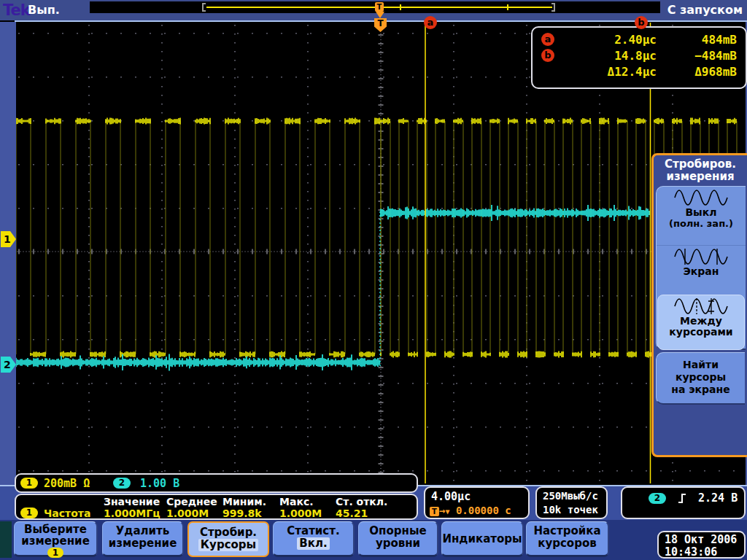 Image resolution: width=747 pixels, height=560 pixels. What do you see at coordinates (483, 540) in the screenshot?
I see `menu-button-indicators: Индикаторы` at bounding box center [483, 540].